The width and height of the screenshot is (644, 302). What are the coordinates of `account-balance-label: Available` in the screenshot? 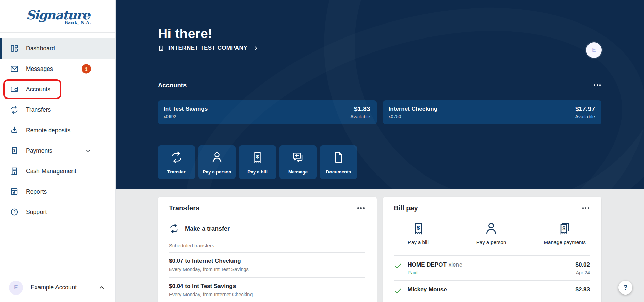 It's located at (585, 117).